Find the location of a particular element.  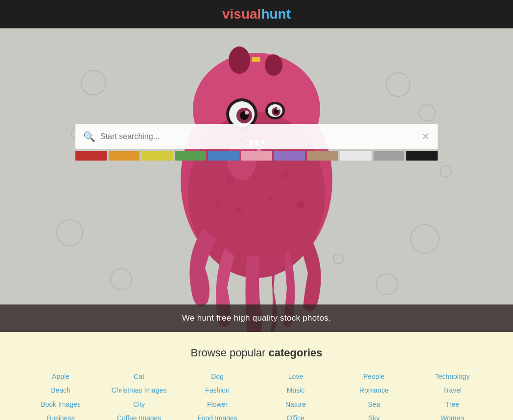

categories-grid: AppleBeachBook ImagesBusinessCarCatChris… is located at coordinates (256, 396).